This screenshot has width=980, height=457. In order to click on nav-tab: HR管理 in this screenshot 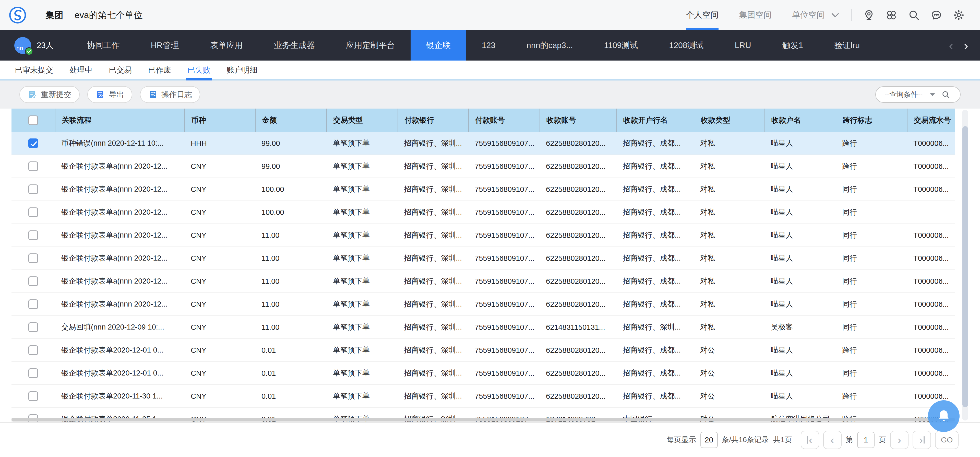, I will do `click(165, 45)`.